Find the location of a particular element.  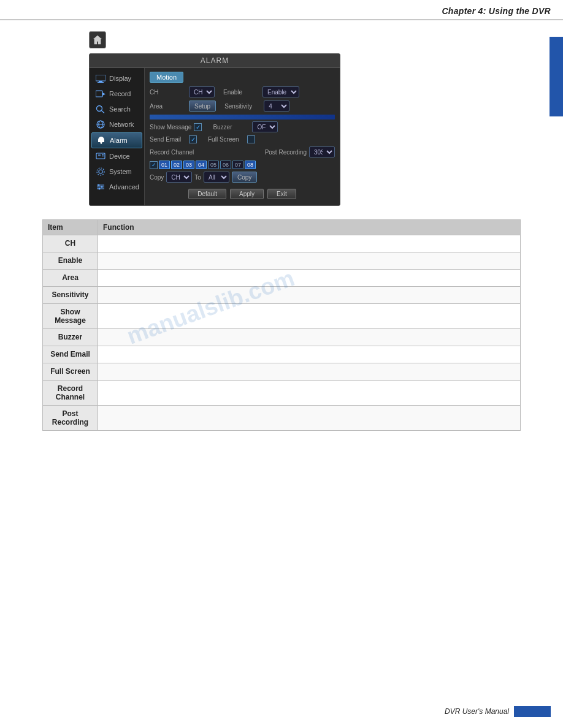

apply-button: Apply is located at coordinates (247, 194).